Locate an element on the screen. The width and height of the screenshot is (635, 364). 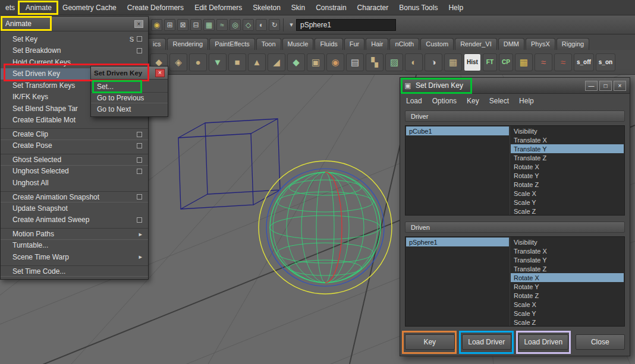
window-menu-item: Key is located at coordinates (473, 101).